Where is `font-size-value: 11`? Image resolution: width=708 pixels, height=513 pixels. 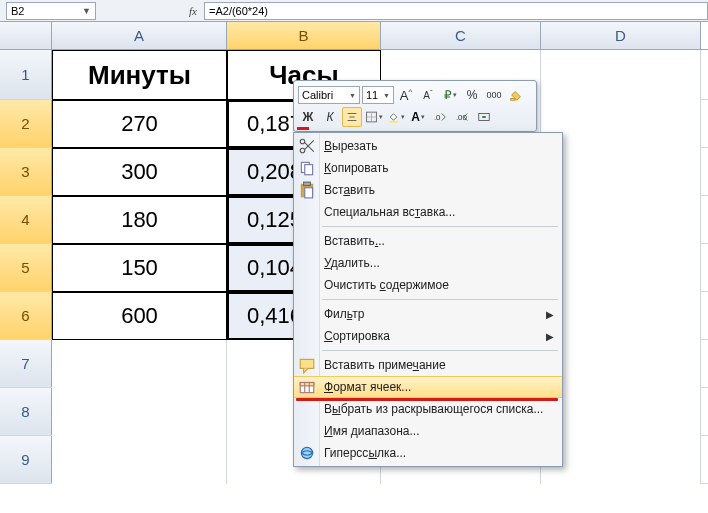
font-size-value: 11 is located at coordinates (372, 95).